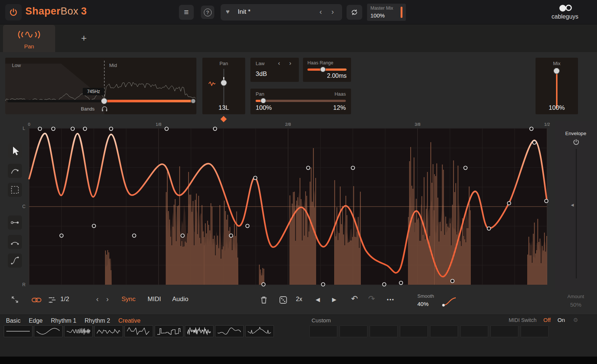  I want to click on redo-button: ↷, so click(372, 299).